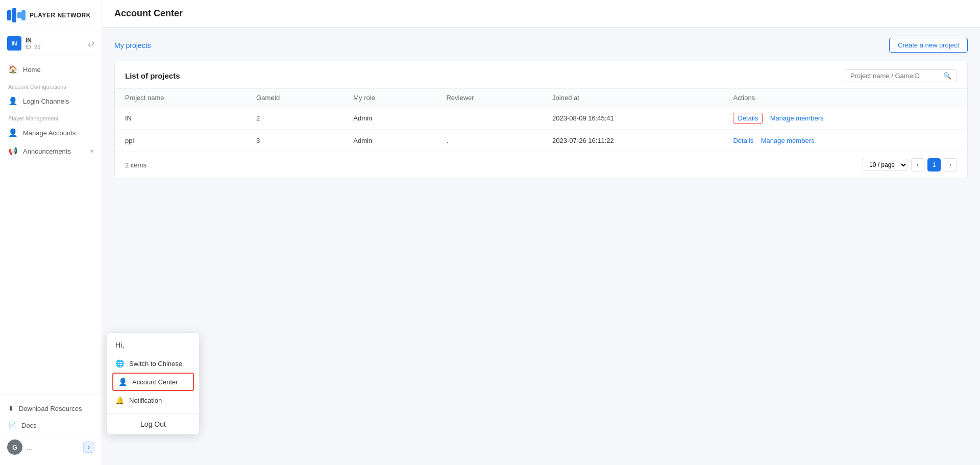  What do you see at coordinates (489, 98) in the screenshot?
I see `col-reviewer: Reviewer` at bounding box center [489, 98].